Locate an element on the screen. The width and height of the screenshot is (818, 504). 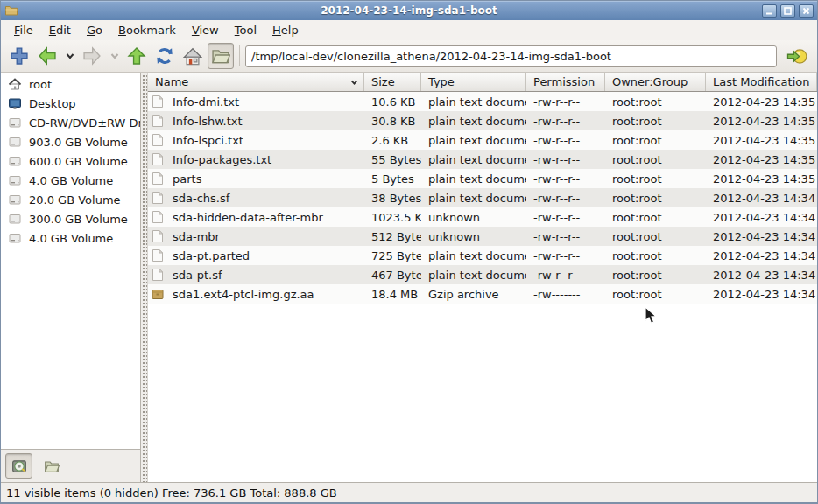
file-size: 55 Bytes is located at coordinates (392, 159).